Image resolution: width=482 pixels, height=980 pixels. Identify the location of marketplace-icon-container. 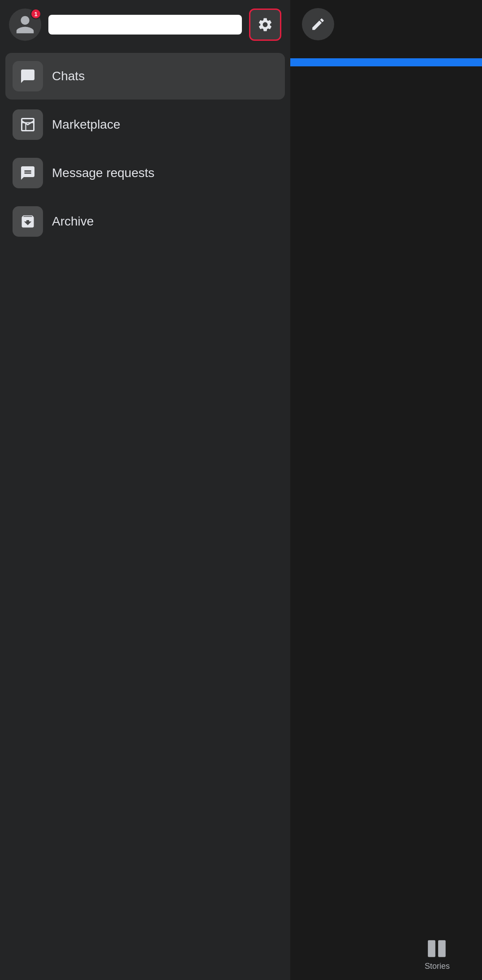
(28, 125).